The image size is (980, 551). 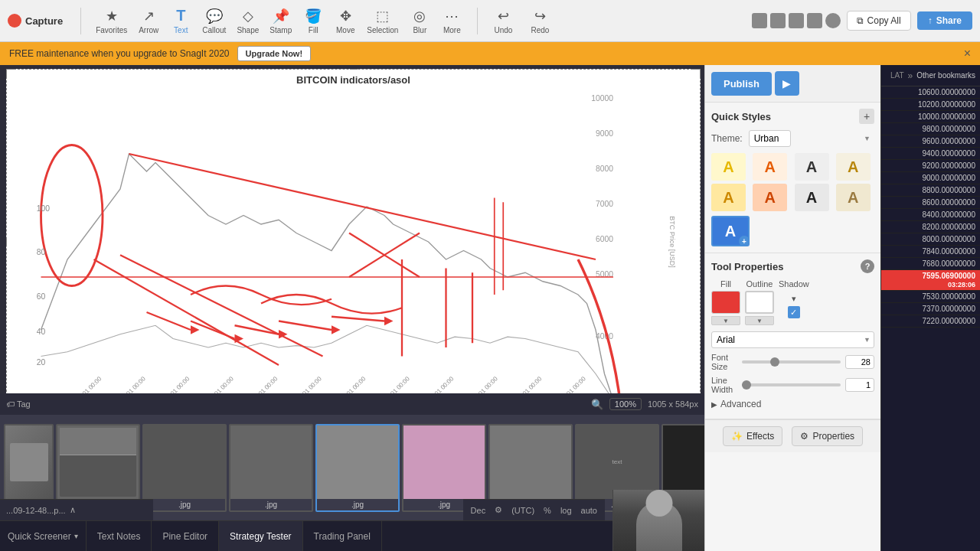 I want to click on publish-play-button: ▶, so click(x=787, y=83).